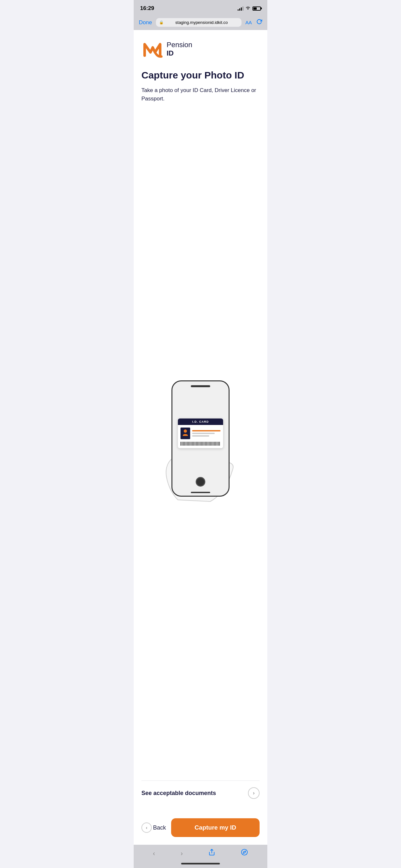  What do you see at coordinates (179, 793) in the screenshot?
I see `acceptable-docs-label: See acceptable documents` at bounding box center [179, 793].